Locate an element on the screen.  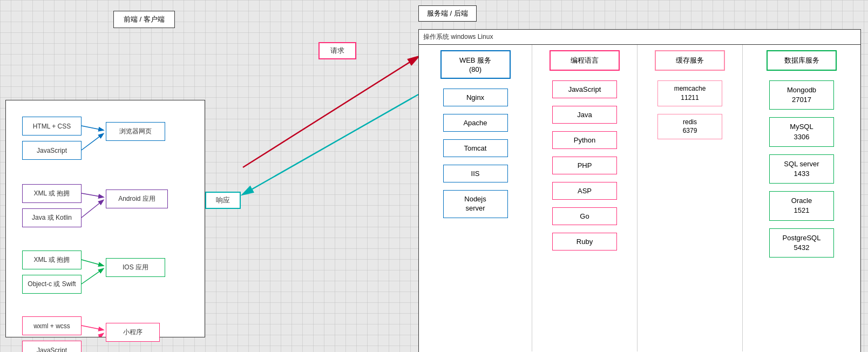
xml2-box: XML 或 抱拥 is located at coordinates (52, 260).